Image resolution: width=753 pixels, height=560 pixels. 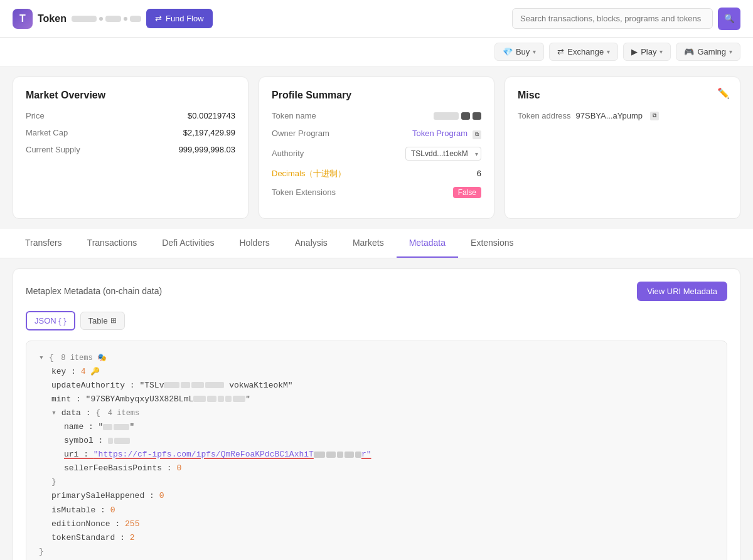 I want to click on json-uri-line: uri : "https://cf-ipfs.com/ipfs/QmReFoaK…, so click(x=376, y=455).